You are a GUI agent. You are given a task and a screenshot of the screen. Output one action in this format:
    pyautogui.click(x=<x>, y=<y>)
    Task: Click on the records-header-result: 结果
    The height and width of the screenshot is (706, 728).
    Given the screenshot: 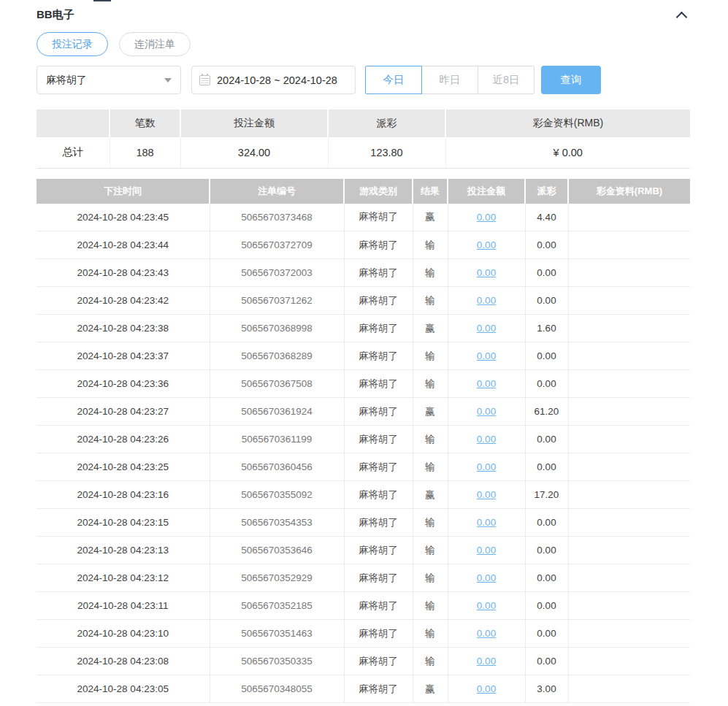 What is the action you would take?
    pyautogui.click(x=430, y=191)
    